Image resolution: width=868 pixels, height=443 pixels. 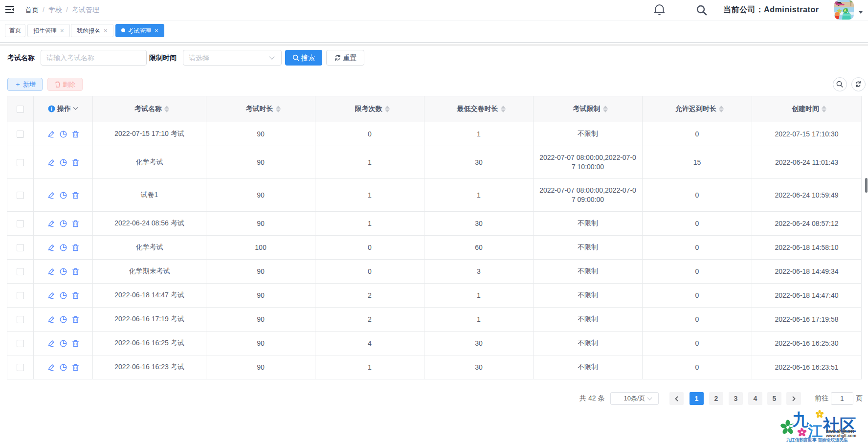 What do you see at coordinates (800, 420) in the screenshot?
I see `svg-text: 九` at bounding box center [800, 420].